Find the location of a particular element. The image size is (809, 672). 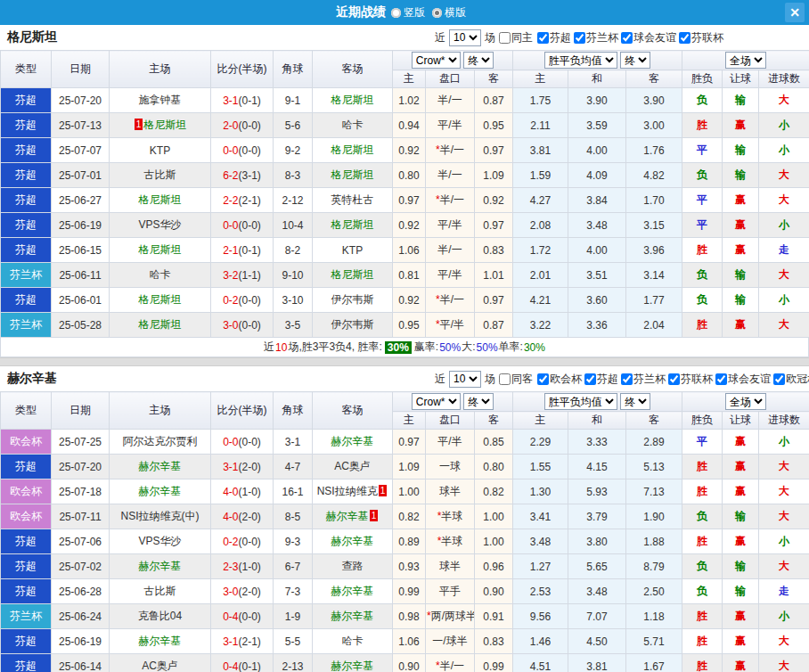

same-home-checkbox is located at coordinates (504, 37).